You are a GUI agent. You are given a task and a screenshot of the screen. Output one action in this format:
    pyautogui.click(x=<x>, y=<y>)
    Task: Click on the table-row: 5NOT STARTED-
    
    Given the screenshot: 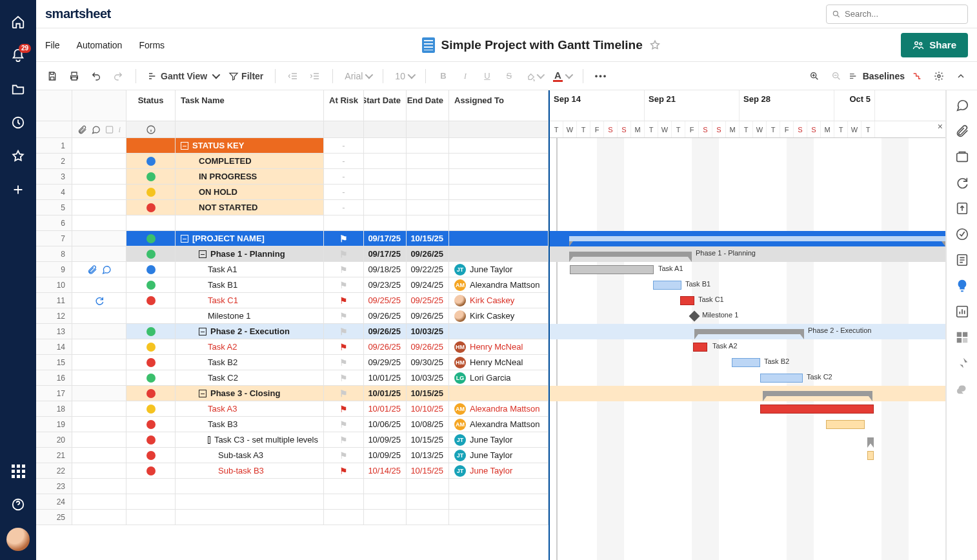 What is the action you would take?
    pyautogui.click(x=292, y=208)
    